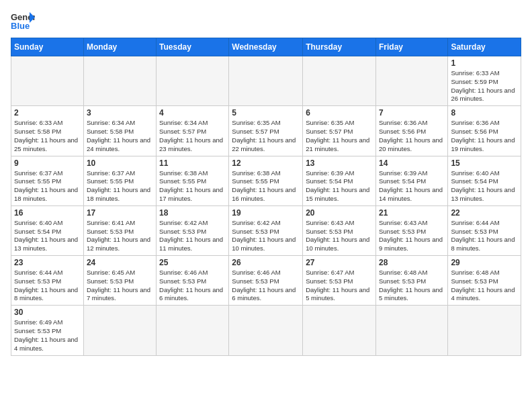 This screenshot has width=532, height=411. Describe the element at coordinates (412, 163) in the screenshot. I see `day-number: 14` at that location.